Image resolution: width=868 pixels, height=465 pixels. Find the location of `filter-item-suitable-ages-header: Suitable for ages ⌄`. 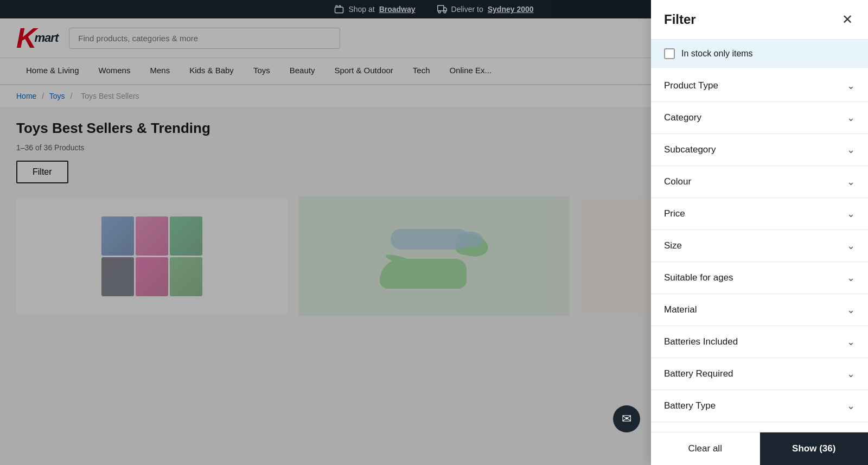

filter-item-suitable-ages-header: Suitable for ages ⌄ is located at coordinates (760, 278).